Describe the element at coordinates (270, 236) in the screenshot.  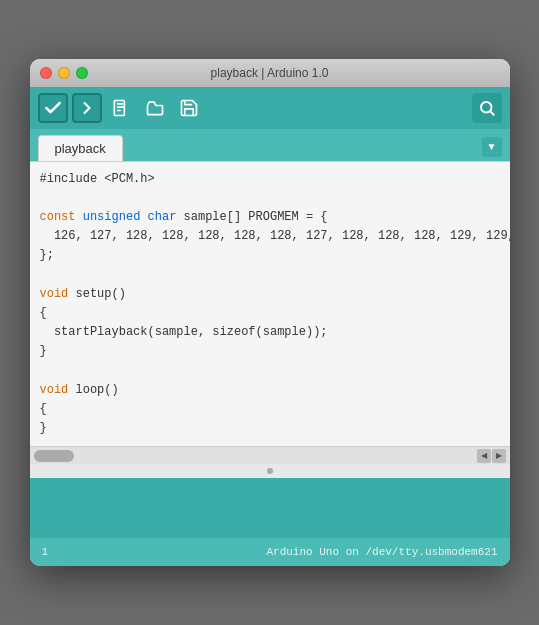
I see `code-line: 126, 127, 128, 128, 128, 128, 128, 127, …` at that location.